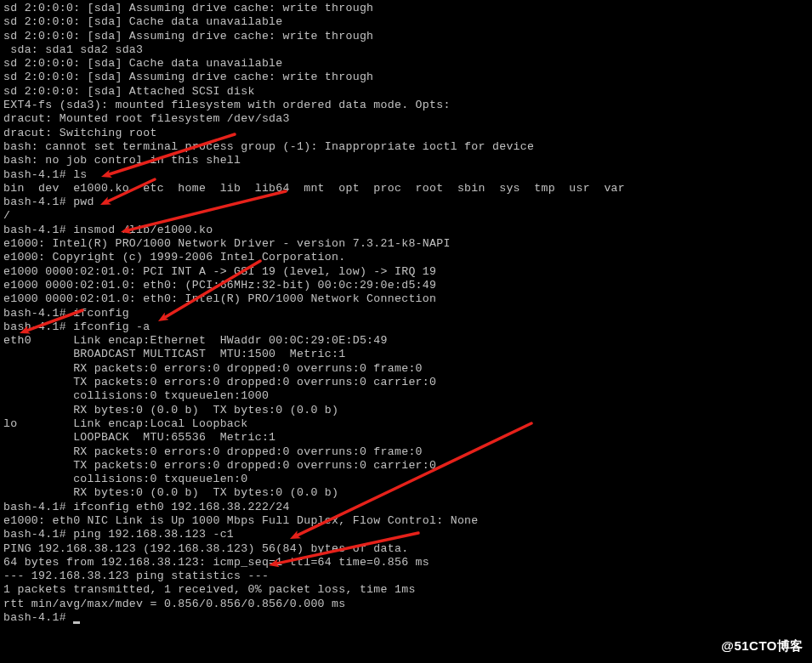 The image size is (812, 663). What do you see at coordinates (406, 576) in the screenshot?
I see `terminal-line: --- 192.168.38.123 ping statistics ---` at bounding box center [406, 576].